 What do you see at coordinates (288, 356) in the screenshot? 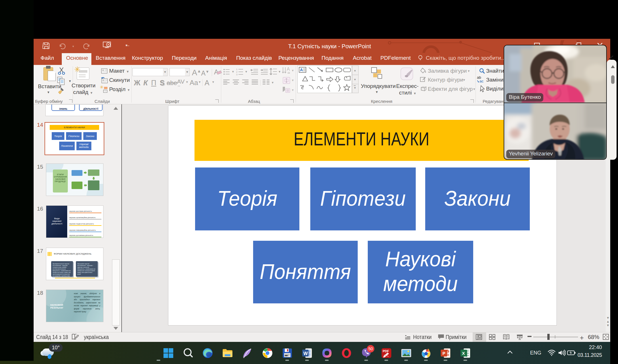
I see `svg-text: 64` at bounding box center [288, 356].